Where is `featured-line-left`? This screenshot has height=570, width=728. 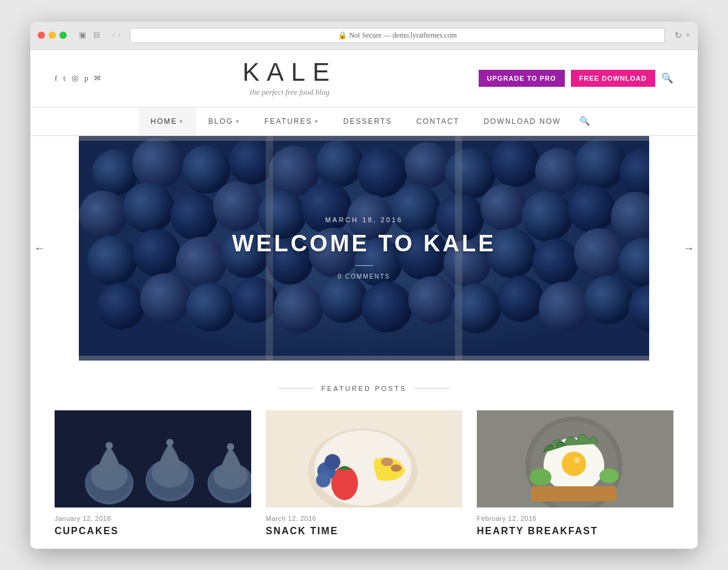 featured-line-left is located at coordinates (296, 388).